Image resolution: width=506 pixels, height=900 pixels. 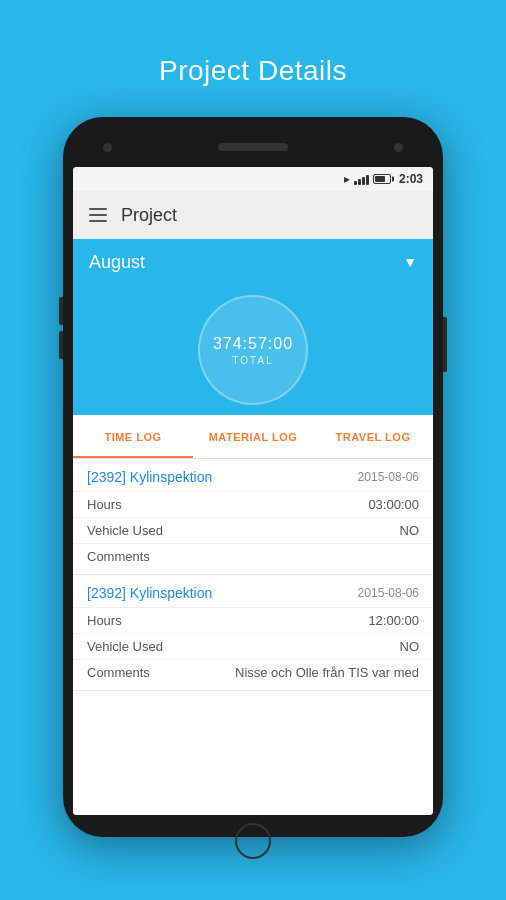 I want to click on status-icons: ▸ 2:03, so click(x=384, y=179).